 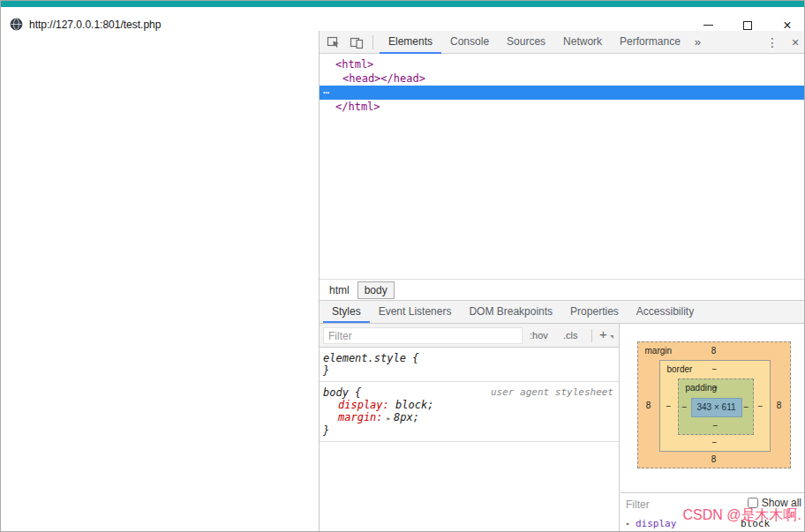 What do you see at coordinates (570, 335) in the screenshot?
I see `element-classes-button: .cls` at bounding box center [570, 335].